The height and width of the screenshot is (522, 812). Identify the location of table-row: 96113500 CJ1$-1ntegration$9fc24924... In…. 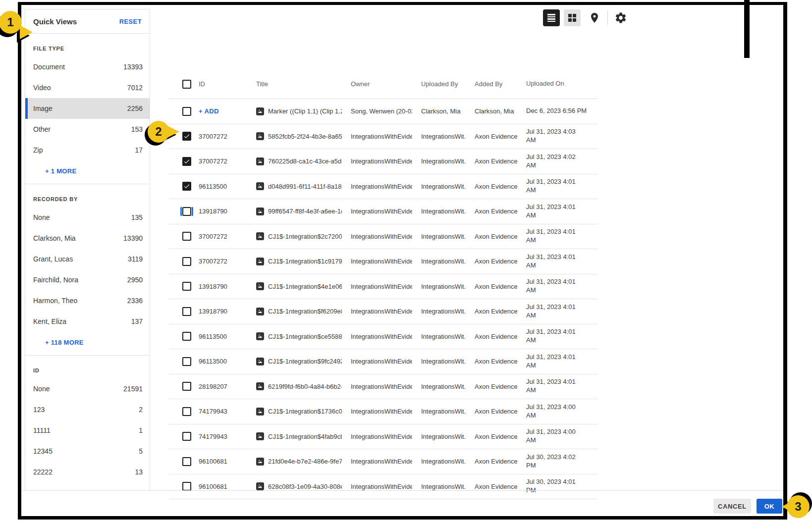
(383, 362).